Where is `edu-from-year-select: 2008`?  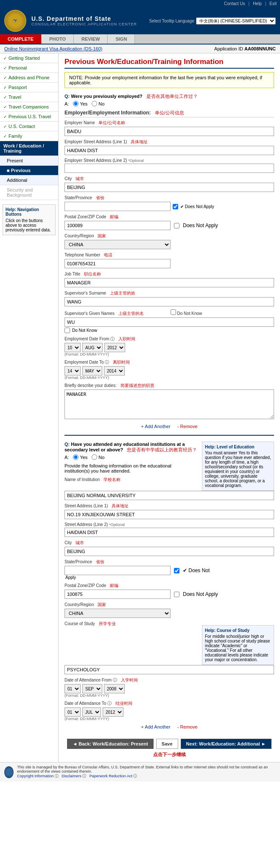
edu-from-year-select: 2008 is located at coordinates (115, 689).